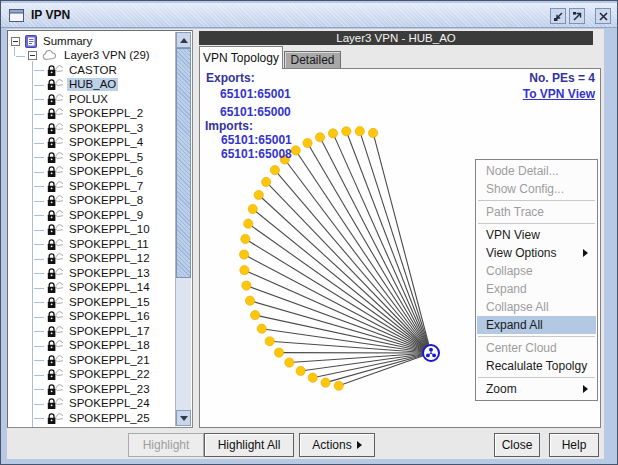 This screenshot has width=618, height=465. I want to click on tab-detailed: Detailed, so click(312, 60).